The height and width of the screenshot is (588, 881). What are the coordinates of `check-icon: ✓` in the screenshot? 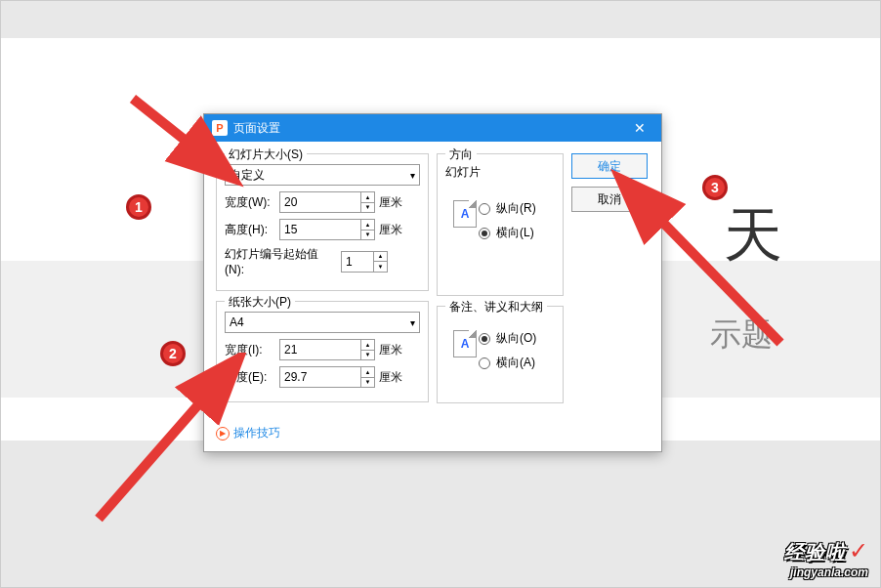 It's located at (859, 551).